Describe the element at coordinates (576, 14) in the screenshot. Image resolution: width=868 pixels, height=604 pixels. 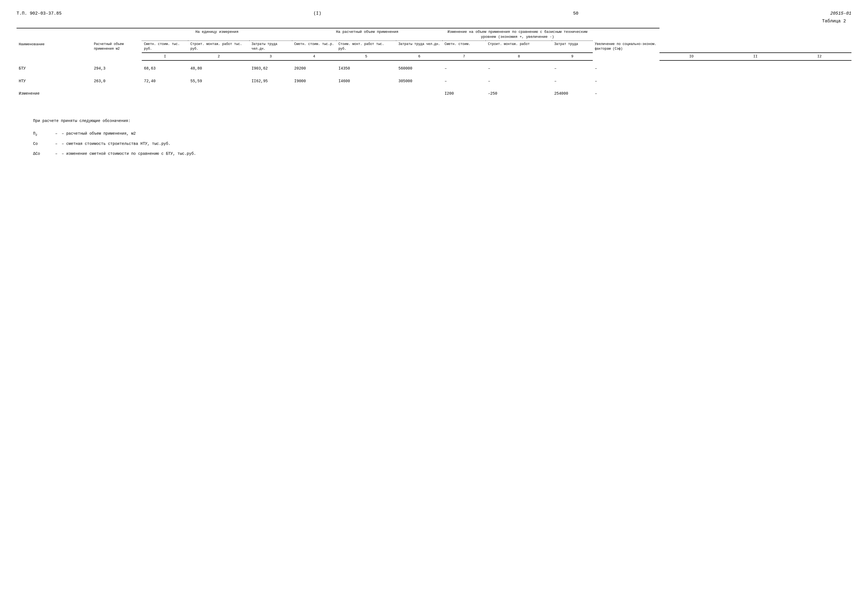
I see `page-number: 50` at that location.